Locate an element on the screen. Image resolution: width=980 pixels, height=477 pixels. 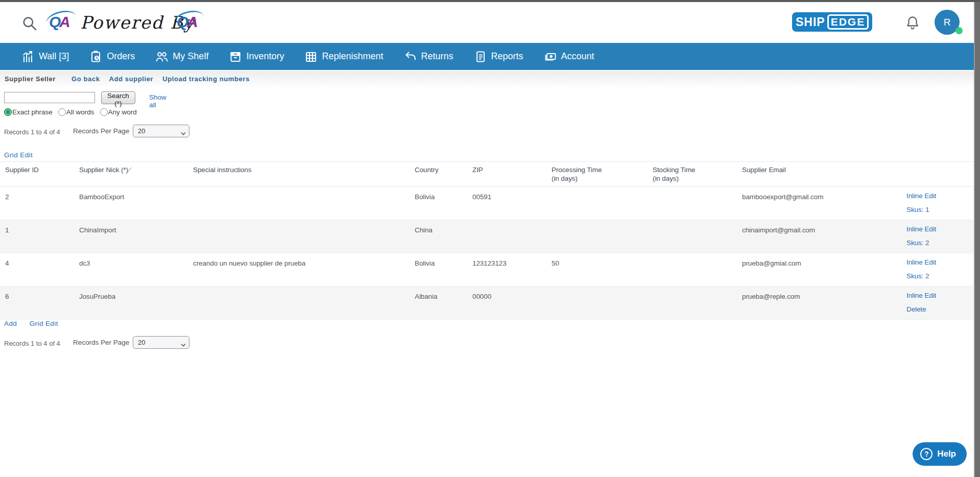
nav-item-orders: Orders is located at coordinates (112, 57).